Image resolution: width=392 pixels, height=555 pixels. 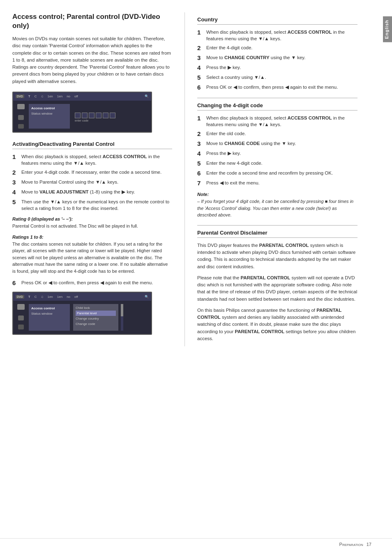 I want to click on step2-content: Enter your 4-digit code. If necessary, e…, so click(x=97, y=172).